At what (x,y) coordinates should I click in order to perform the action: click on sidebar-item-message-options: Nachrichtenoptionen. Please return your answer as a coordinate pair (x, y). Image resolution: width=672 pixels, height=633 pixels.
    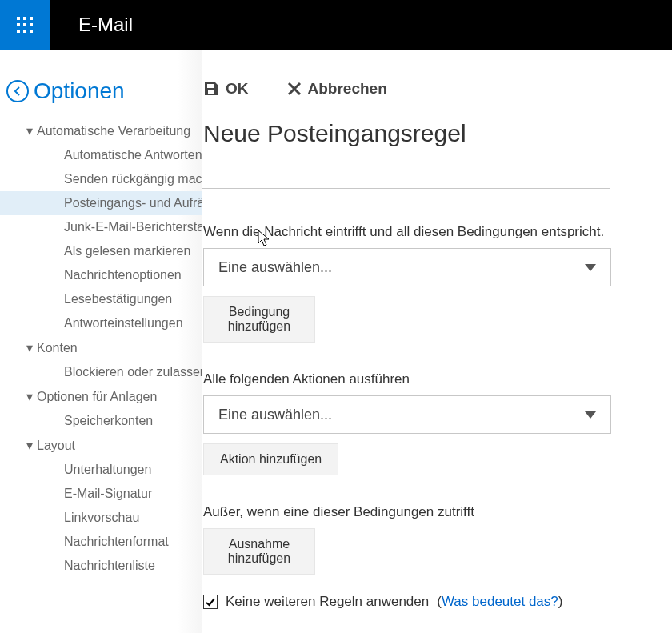
    Looking at the image, I should click on (101, 275).